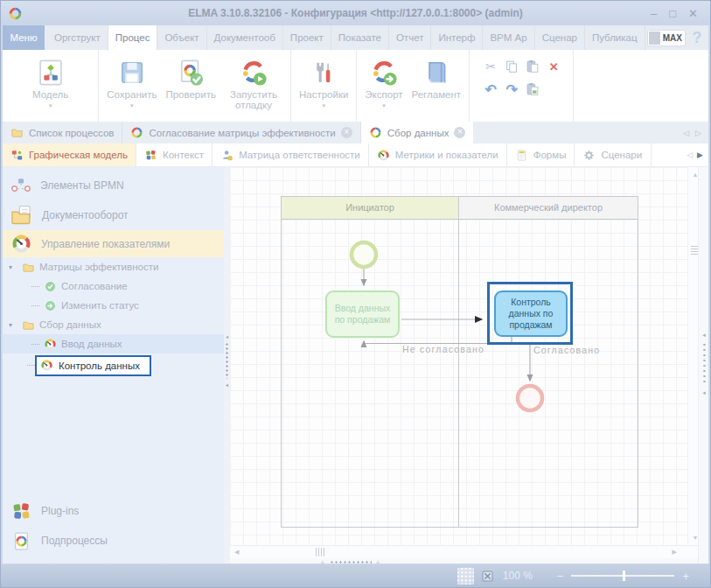  Describe the element at coordinates (624, 576) in the screenshot. I see `zoom-slider-thumb` at that location.